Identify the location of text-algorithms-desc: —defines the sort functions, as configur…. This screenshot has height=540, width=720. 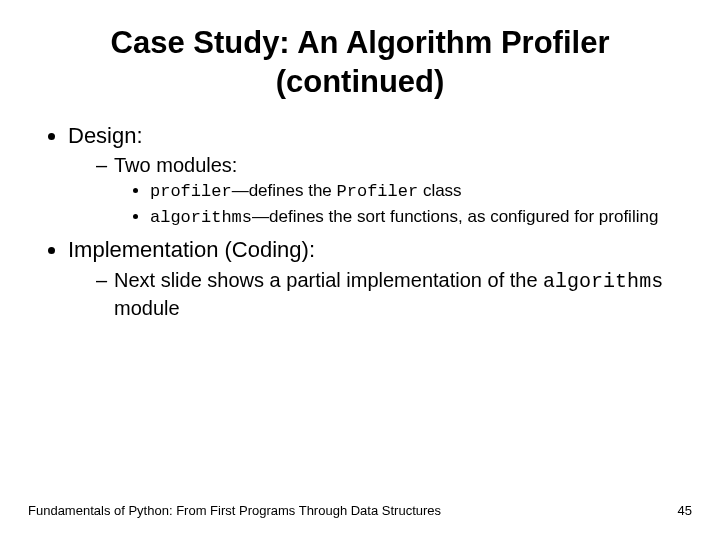
(455, 216).